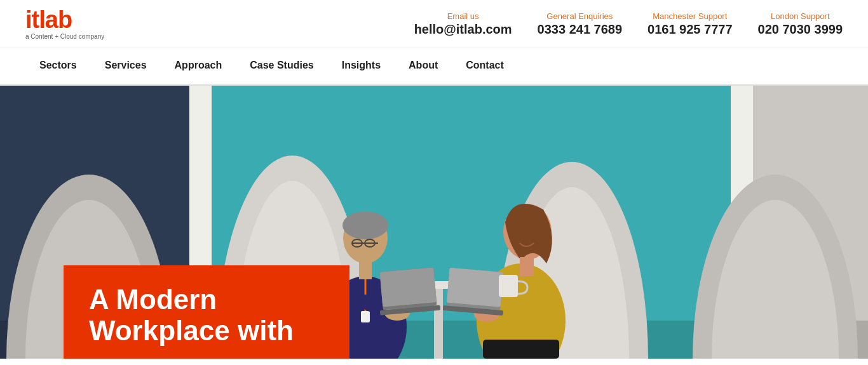 The image size is (868, 365). Describe the element at coordinates (463, 29) in the screenshot. I see `email-value: hello@itlab.com` at that location.